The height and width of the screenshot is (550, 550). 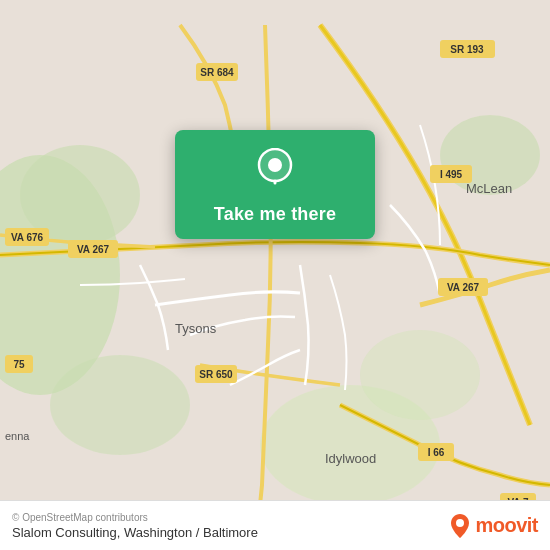 What do you see at coordinates (216, 374) in the screenshot?
I see `svg-text: SR 650` at bounding box center [216, 374].